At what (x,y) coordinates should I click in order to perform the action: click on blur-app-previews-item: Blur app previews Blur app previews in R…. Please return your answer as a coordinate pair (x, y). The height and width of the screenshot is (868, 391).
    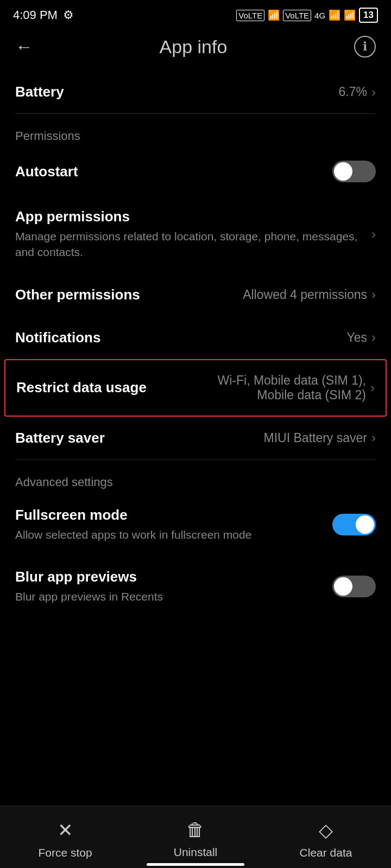
    Looking at the image, I should click on (195, 586).